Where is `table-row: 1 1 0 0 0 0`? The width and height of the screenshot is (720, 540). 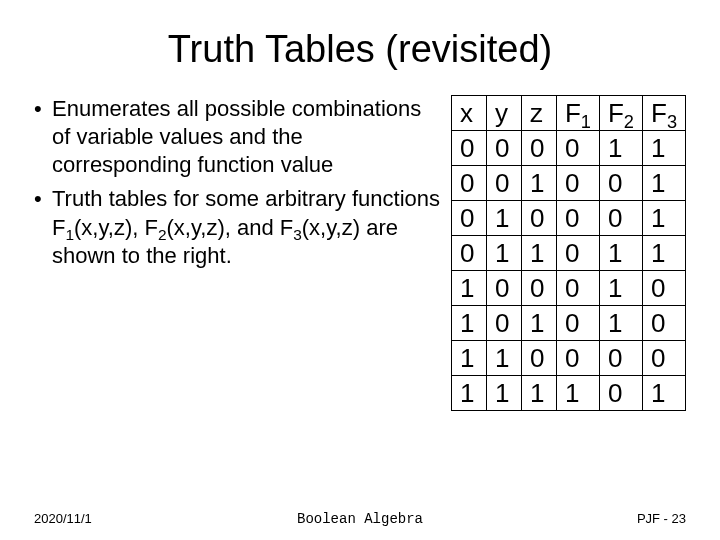 table-row: 1 1 0 0 0 0 is located at coordinates (568, 358).